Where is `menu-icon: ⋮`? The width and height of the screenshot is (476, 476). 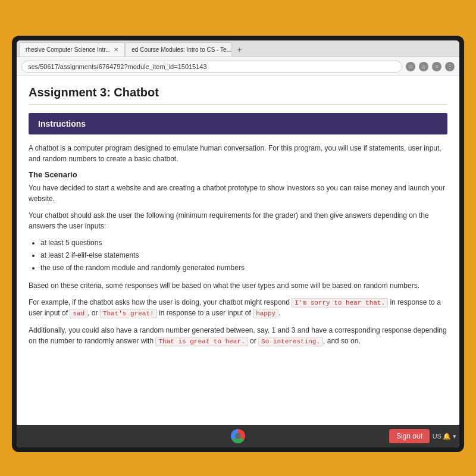
menu-icon: ⋮ is located at coordinates (450, 67).